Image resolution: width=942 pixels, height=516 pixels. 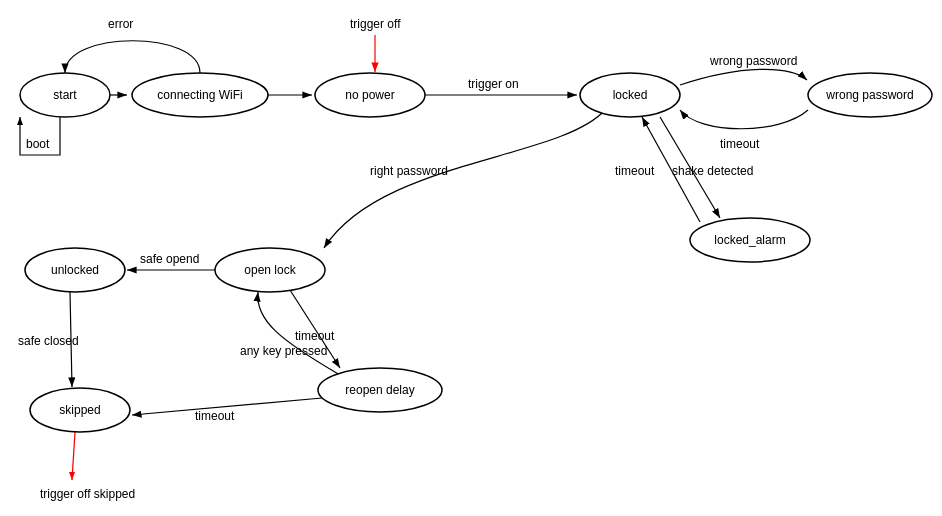 What do you see at coordinates (740, 144) in the screenshot?
I see `label-timeout-wrong: timeout` at bounding box center [740, 144].